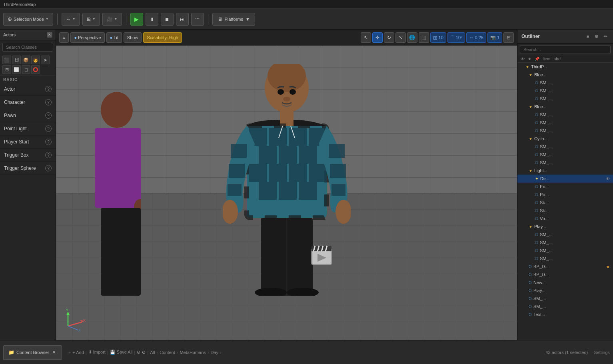 The image size is (613, 364). What do you see at coordinates (28, 142) in the screenshot?
I see `actor-item-player-start: Player Start ?` at bounding box center [28, 142].